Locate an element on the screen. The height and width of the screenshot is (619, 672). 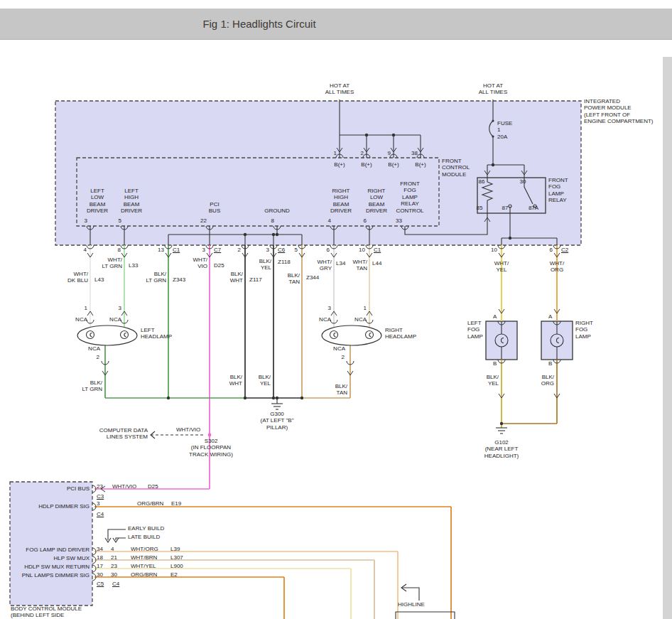
g102-label: G102 (NEAR LEFT HEADLIGHT) is located at coordinates (502, 449).